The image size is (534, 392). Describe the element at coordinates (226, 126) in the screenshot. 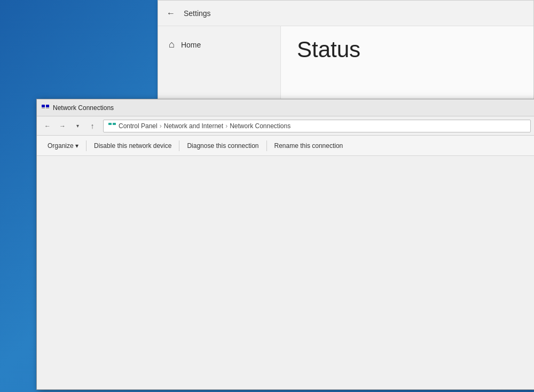

I see `breadcrumb-sep2: ›` at that location.